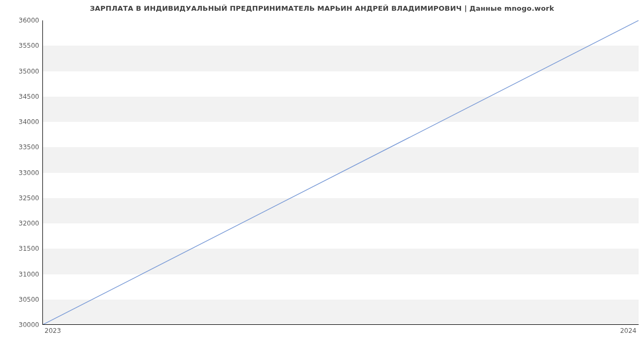 This screenshot has width=644, height=349. What do you see at coordinates (340, 330) in the screenshot?
I see `x-axis-labels: 20232024` at bounding box center [340, 330].